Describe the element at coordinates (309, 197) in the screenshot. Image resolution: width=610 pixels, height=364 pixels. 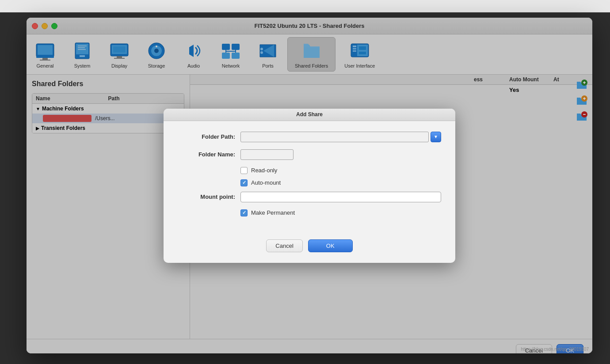
I see `mount-point-row: Mount point:` at that location.